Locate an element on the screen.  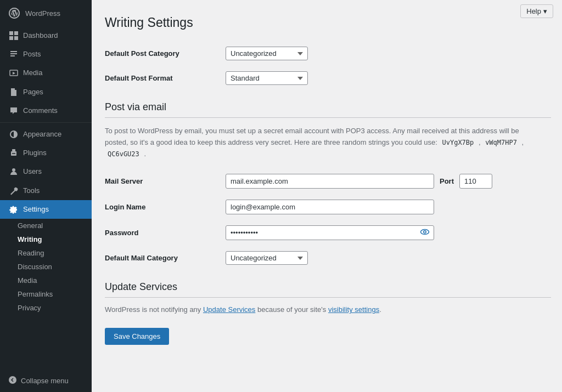
sidebar-item-comments: Comments is located at coordinates (46, 111).